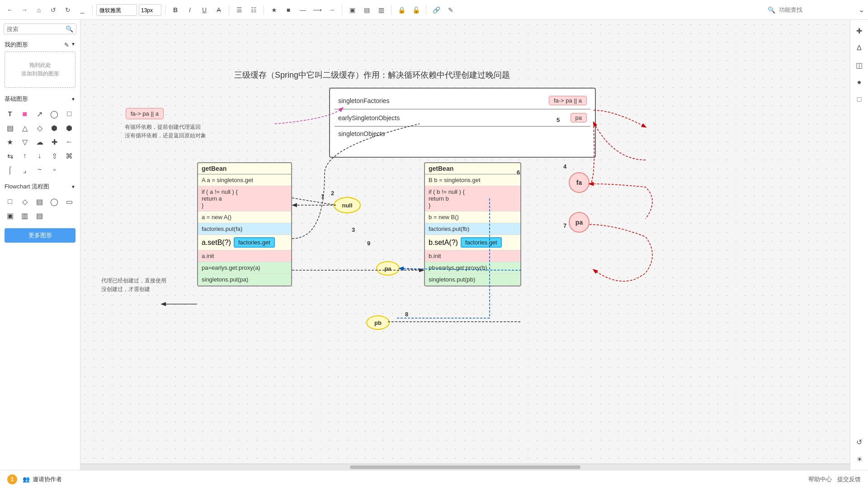  Describe the element at coordinates (69, 202) in the screenshot. I see `flow-para: ▭` at that location.